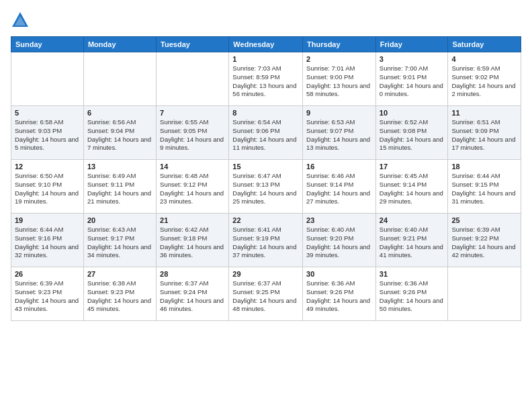  What do you see at coordinates (485, 44) in the screenshot?
I see `calendar-header-saturday: Saturday` at bounding box center [485, 44].